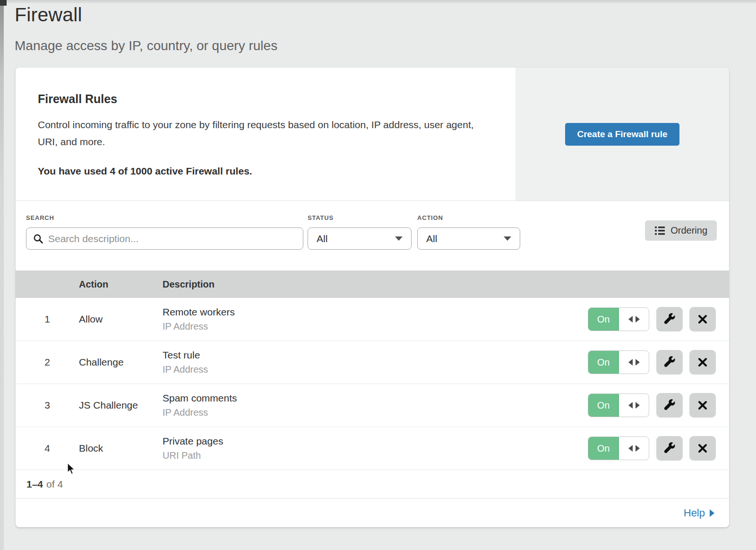 The image size is (756, 550). Describe the element at coordinates (372, 320) in the screenshot. I see `table-row: 1 Allow Remote workers IP Address On` at that location.